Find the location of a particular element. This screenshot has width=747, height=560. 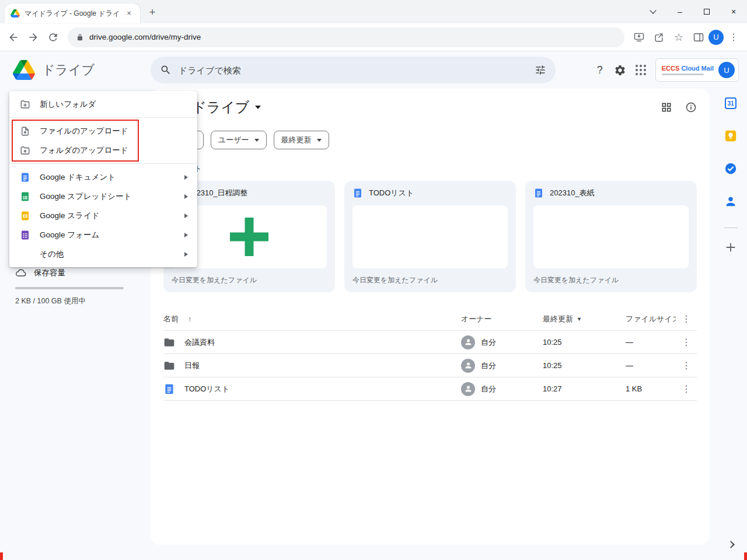

settings-gear-icon is located at coordinates (620, 70).